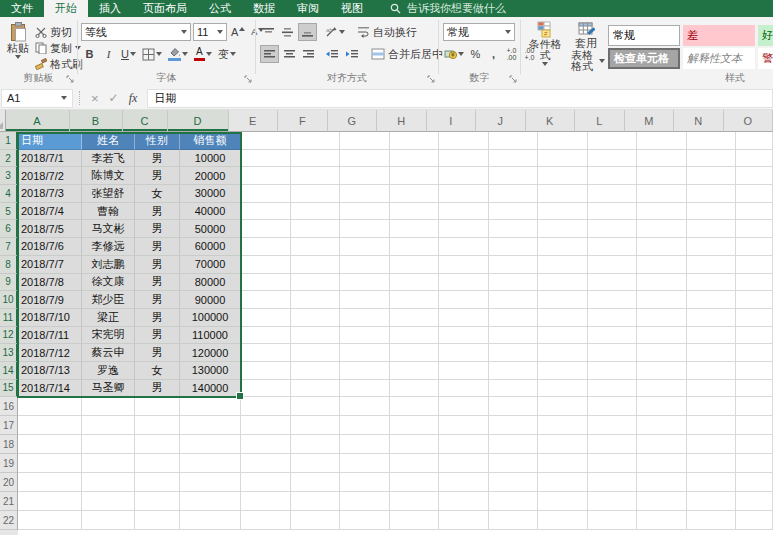 This screenshot has height=535, width=773. I want to click on cell-J7, so click(514, 247).